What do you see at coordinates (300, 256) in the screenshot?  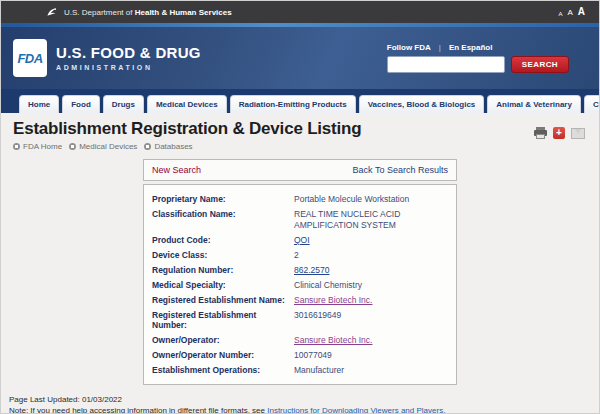 I see `table-row: Device Class: 2` at bounding box center [300, 256].